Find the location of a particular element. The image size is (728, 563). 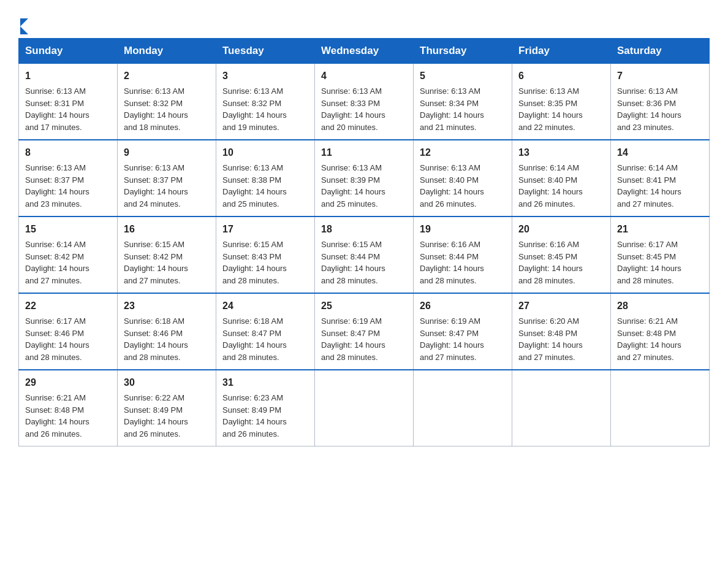

calendar-week-row: 29 Sunrise: 6:21 AMSunset: 8:48 PMDaylig… is located at coordinates (364, 408).